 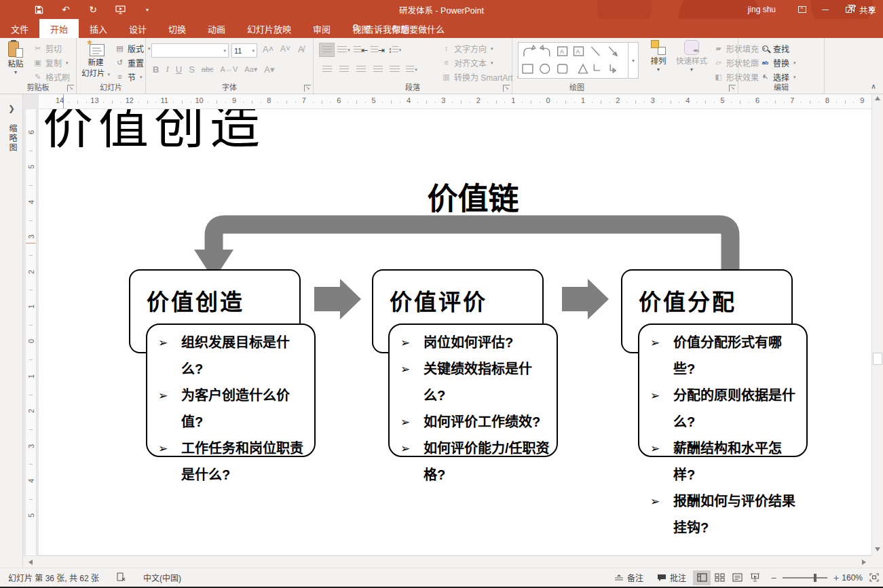 I want to click on zoom-level: 160%, so click(x=851, y=578).